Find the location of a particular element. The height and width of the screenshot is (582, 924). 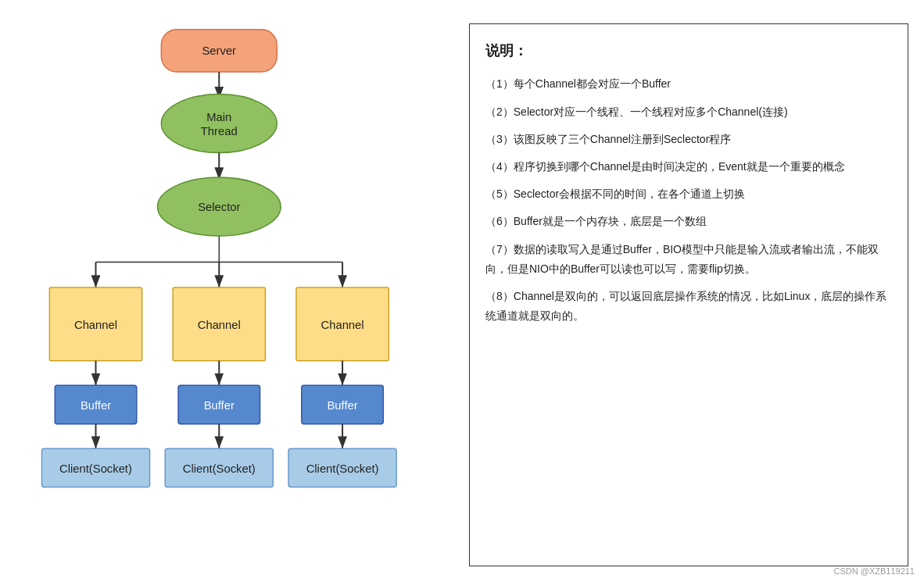

channel-right-label: Channel is located at coordinates (342, 325).